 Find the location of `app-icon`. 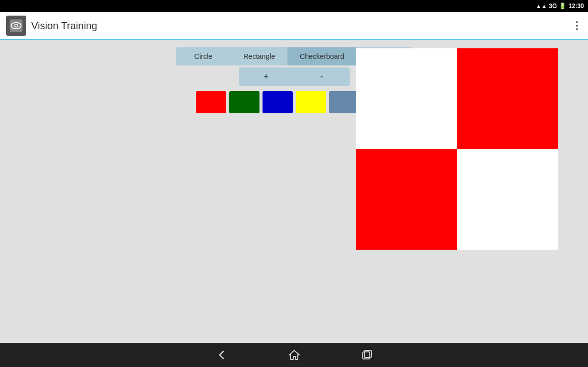

app-icon is located at coordinates (16, 26).